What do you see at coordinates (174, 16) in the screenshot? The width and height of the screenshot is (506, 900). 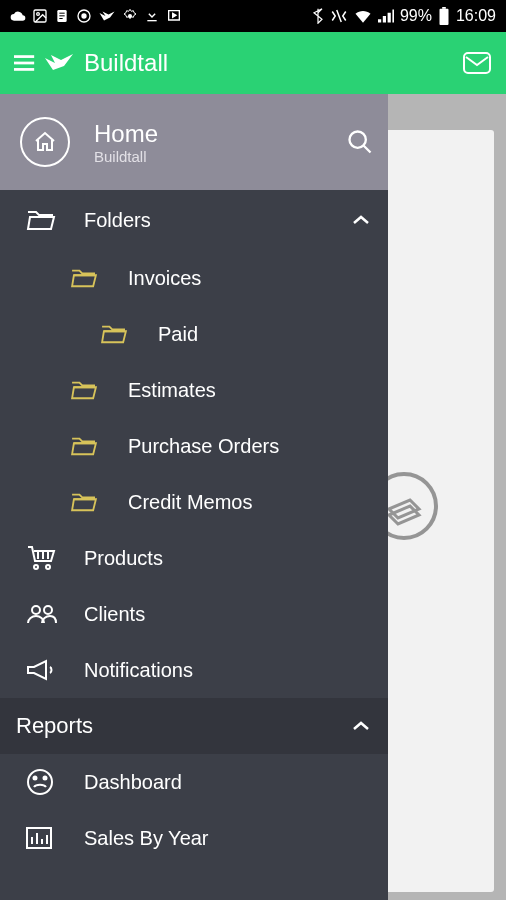 I see `status-play-icon` at bounding box center [174, 16].